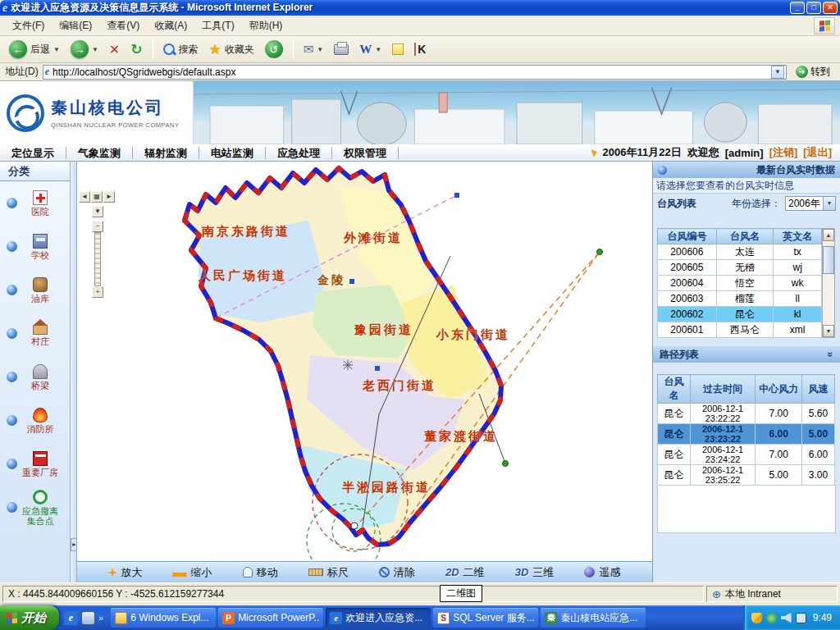 The width and height of the screenshot is (840, 630). I want to click on mail-dropdown-icon: ▼, so click(320, 49).